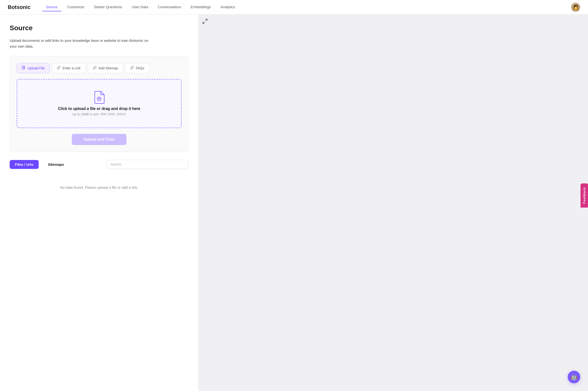 The image size is (588, 391). Describe the element at coordinates (99, 188) in the screenshot. I see `no-data-message: No data found. Please upload a file or a…` at that location.